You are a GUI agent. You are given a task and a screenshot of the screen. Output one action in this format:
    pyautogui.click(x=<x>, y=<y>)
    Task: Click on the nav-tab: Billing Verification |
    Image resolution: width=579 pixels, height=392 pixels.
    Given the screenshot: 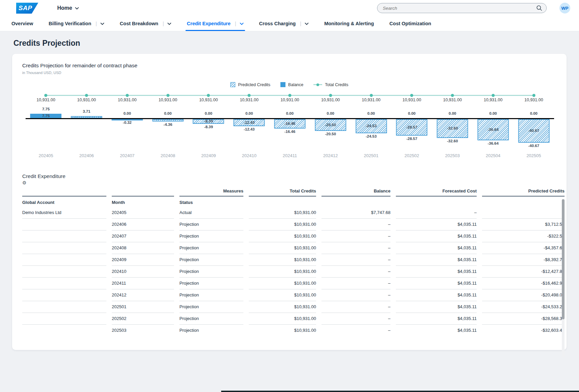 What is the action you would take?
    pyautogui.click(x=77, y=24)
    